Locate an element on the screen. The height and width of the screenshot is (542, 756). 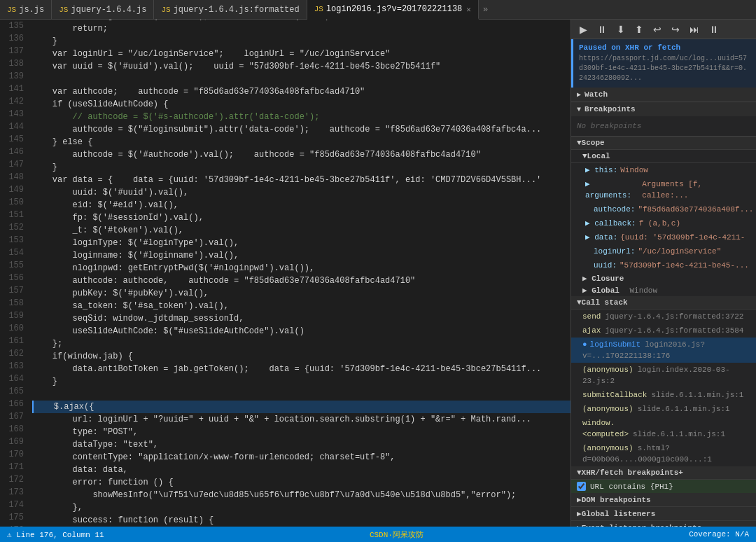
tab-js: JS js.js is located at coordinates (26, 10).